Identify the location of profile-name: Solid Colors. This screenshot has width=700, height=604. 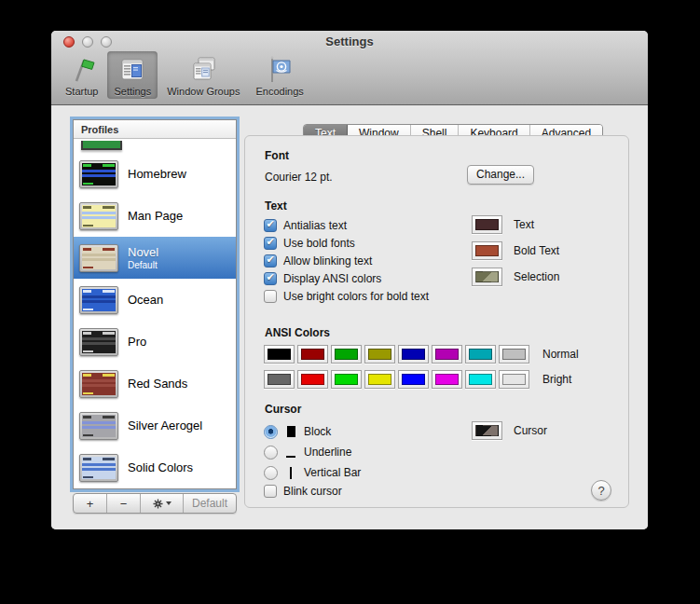
(160, 468).